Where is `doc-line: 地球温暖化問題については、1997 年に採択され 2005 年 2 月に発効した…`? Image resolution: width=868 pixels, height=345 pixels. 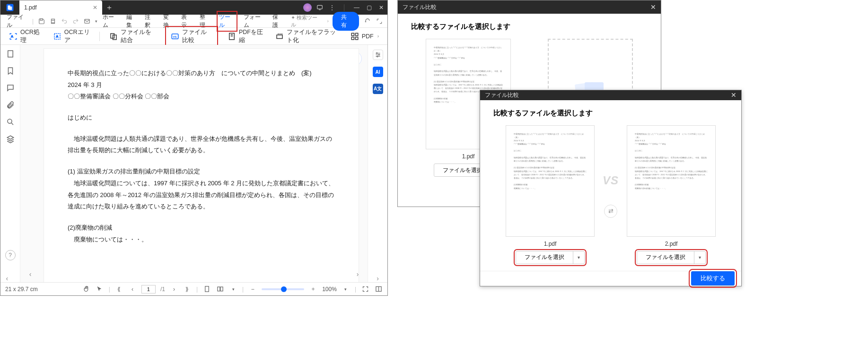
doc-line: 地球温暖化問題については、1997 年に採択され 2005 年 2 月に発効した… is located at coordinates (202, 195).